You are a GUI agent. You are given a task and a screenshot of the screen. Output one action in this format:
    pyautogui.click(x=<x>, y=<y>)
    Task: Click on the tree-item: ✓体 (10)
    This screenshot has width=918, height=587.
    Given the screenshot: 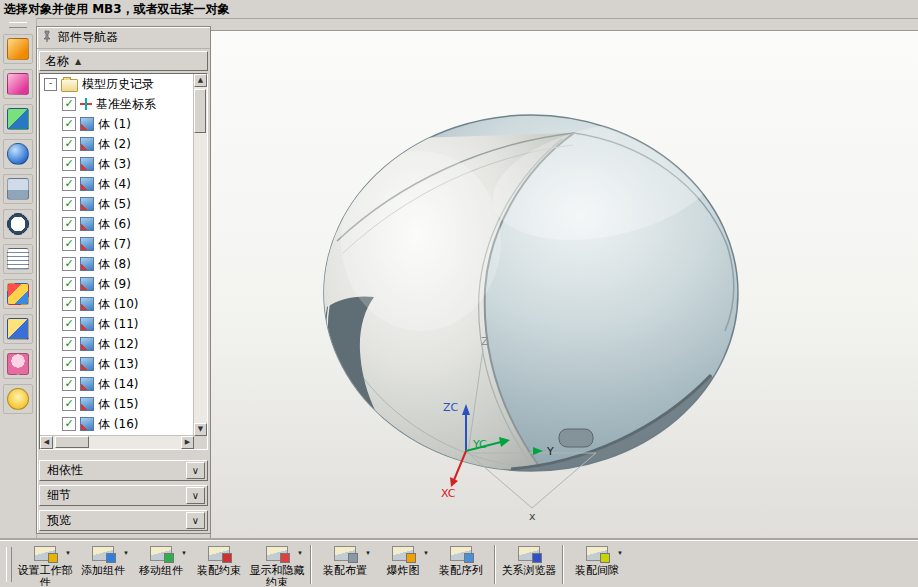 What is the action you would take?
    pyautogui.click(x=117, y=304)
    